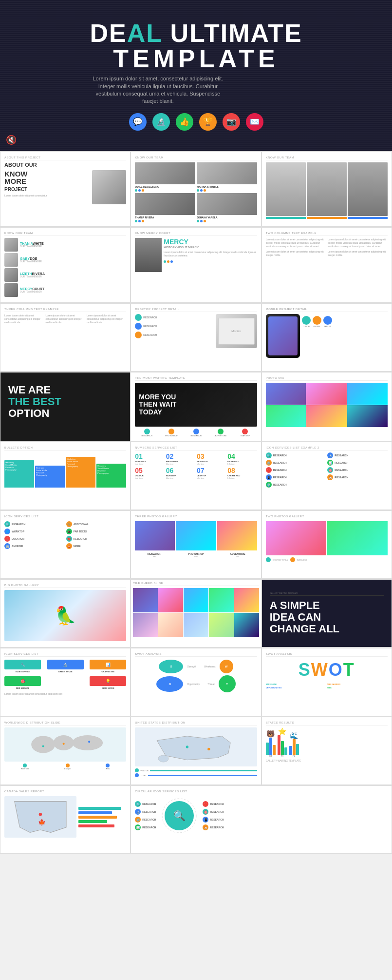  Describe the element at coordinates (296, 254) in the screenshot. I see `two-col-text-3: Lorem ipsum dolor sit amet consectetur a…` at that location.